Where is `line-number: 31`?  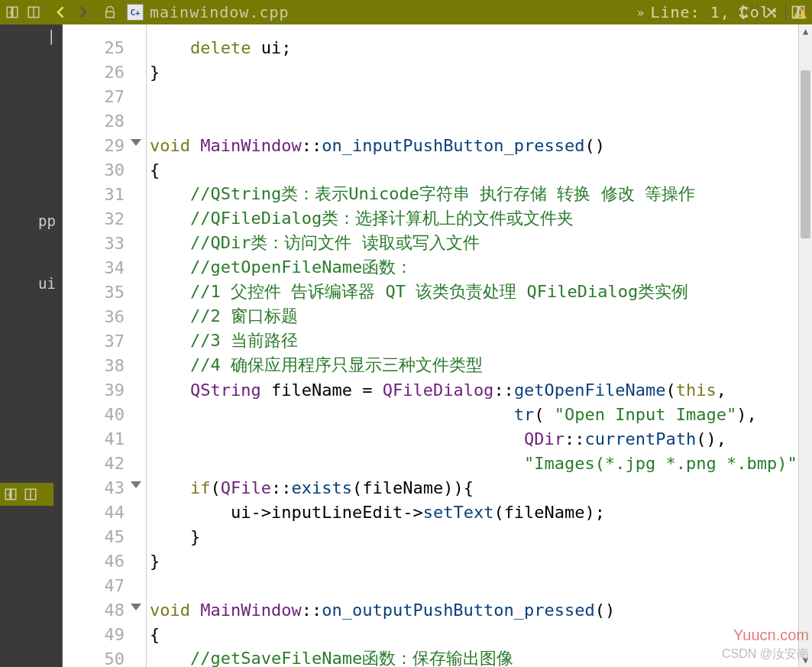 line-number: 31 is located at coordinates (104, 194).